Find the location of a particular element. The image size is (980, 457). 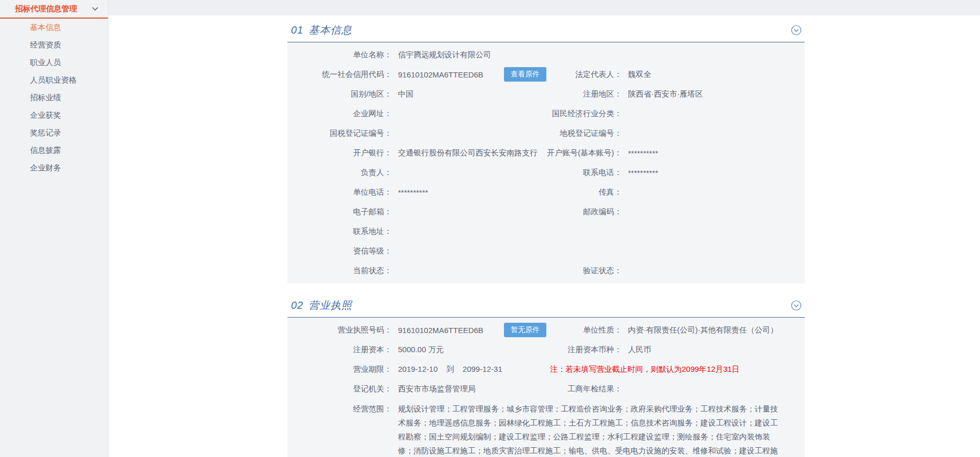

form-row: 当前状态： 验证状态： is located at coordinates (546, 271).